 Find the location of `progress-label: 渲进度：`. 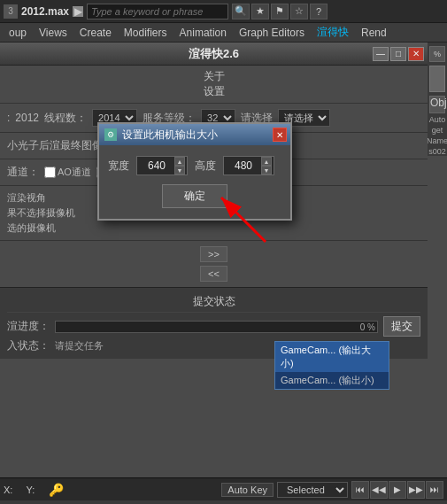

progress-label: 渲进度： is located at coordinates (28, 326).